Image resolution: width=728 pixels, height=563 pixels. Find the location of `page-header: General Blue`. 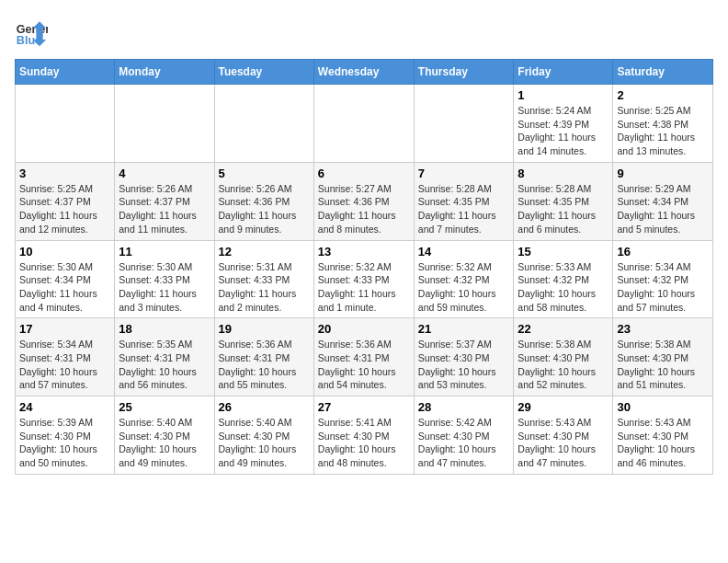

page-header: General Blue is located at coordinates (364, 31).